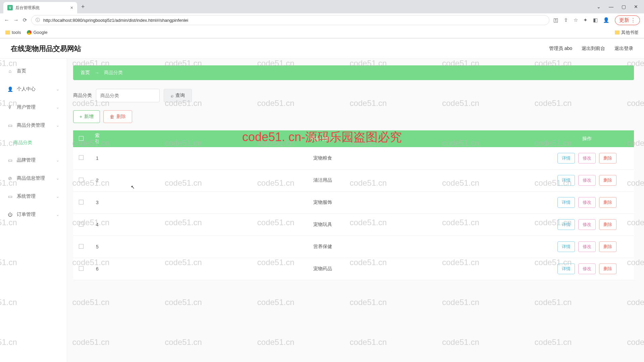  Describe the element at coordinates (354, 96) in the screenshot. I see `search-row: 商品分类 ⌕ 查询` at that location.